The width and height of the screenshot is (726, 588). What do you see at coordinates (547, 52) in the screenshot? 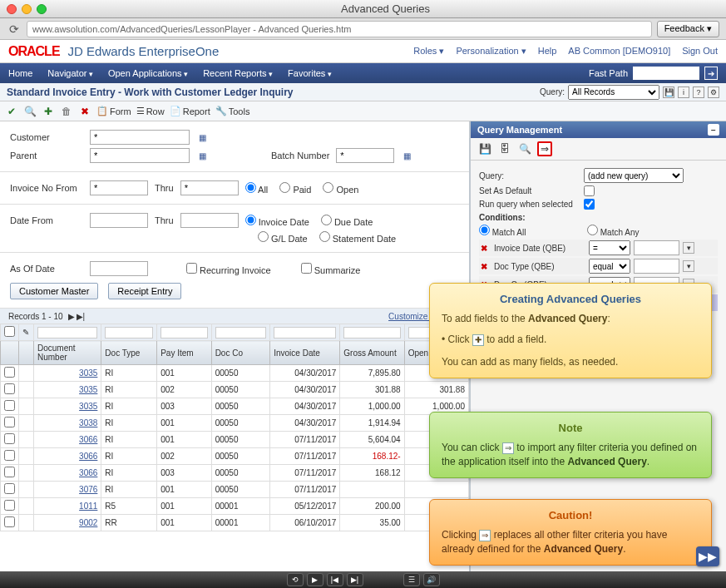
I see `help-link: Help` at bounding box center [547, 52].